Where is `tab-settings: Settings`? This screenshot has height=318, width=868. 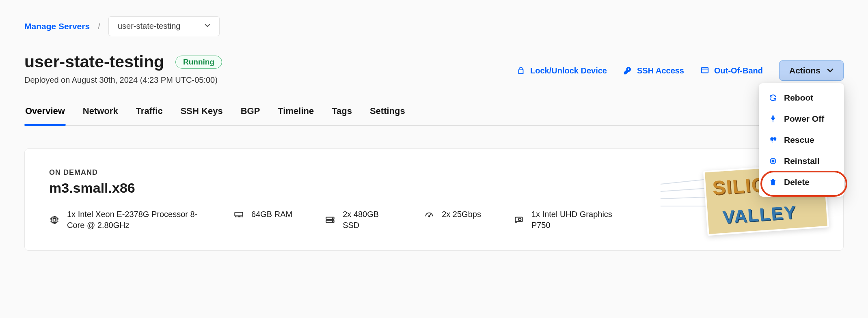 tab-settings: Settings is located at coordinates (387, 114).